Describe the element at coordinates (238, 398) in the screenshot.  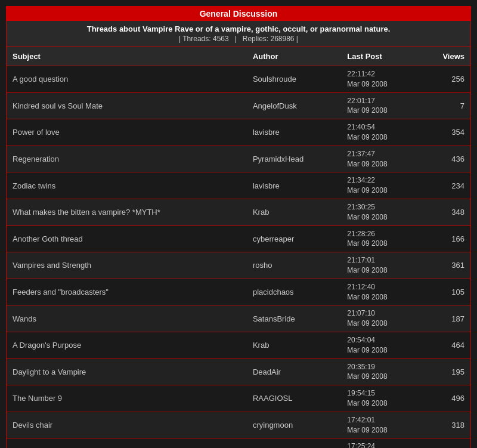
I see `table-row: The Number 9RAAGIOSL19:54:15Mar 09 20084…` at that location.